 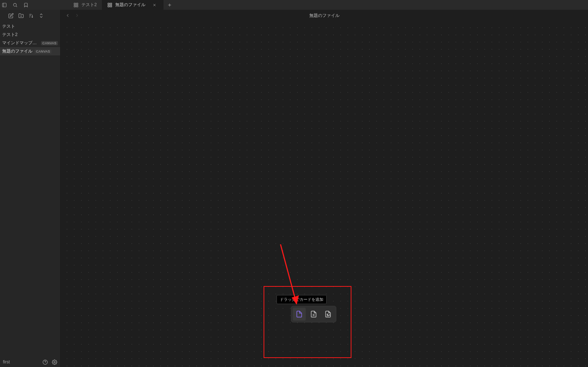 I want to click on file-item-test: テスト, so click(x=30, y=27).